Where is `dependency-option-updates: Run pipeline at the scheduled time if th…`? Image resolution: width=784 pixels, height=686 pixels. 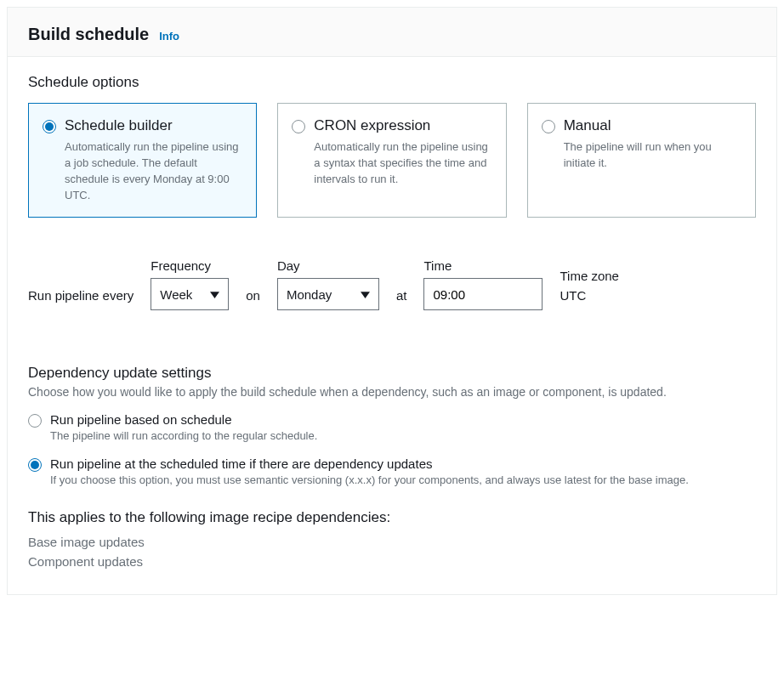
dependency-option-updates: Run pipeline at the scheduled time if th… is located at coordinates (392, 473).